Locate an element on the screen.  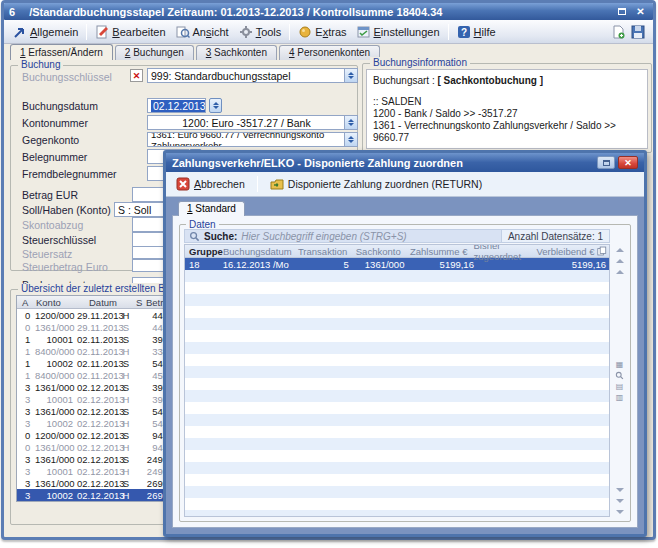
tab-personenkonten: 4 Personenkonten is located at coordinates (330, 52).